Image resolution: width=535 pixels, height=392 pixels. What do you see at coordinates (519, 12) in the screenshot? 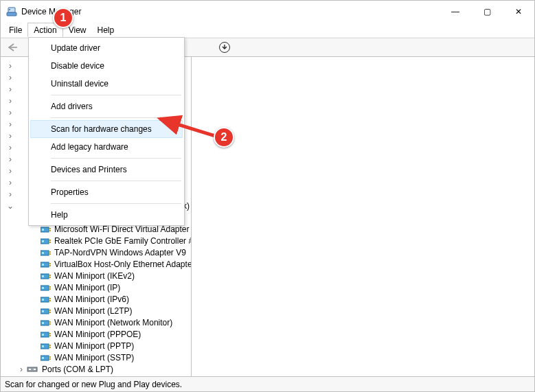
I see `close-button: ✕` at bounding box center [519, 12].